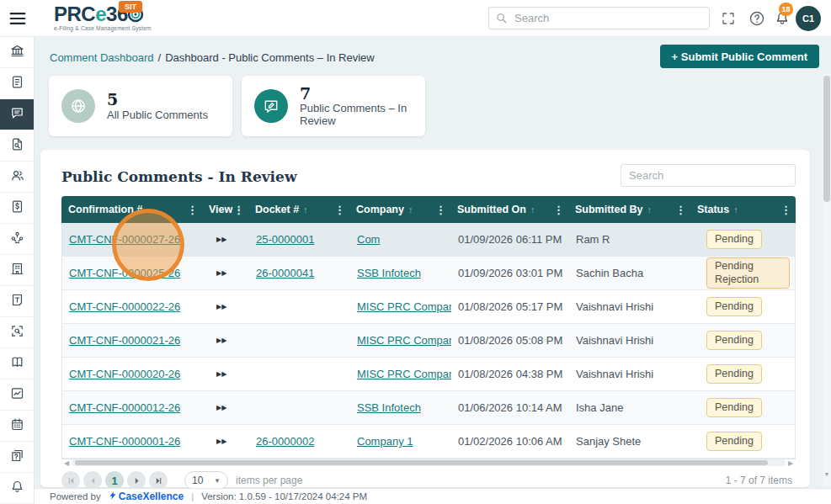 The height and width of the screenshot is (504, 831). Describe the element at coordinates (433, 56) in the screenshot. I see `breadcrumb-bar: Comment Dashboard/Dashboard - Public Com…` at that location.